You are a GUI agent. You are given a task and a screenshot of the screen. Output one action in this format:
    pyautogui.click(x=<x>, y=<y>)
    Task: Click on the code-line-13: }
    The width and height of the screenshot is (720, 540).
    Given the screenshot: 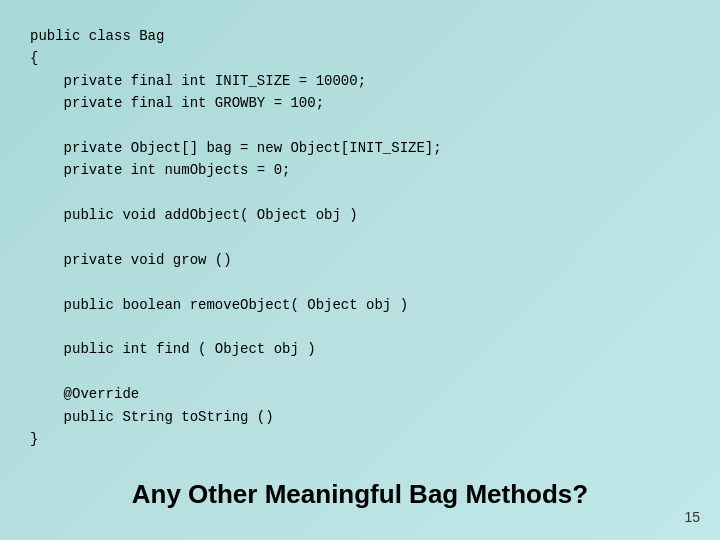 What is the action you would take?
    pyautogui.click(x=360, y=439)
    